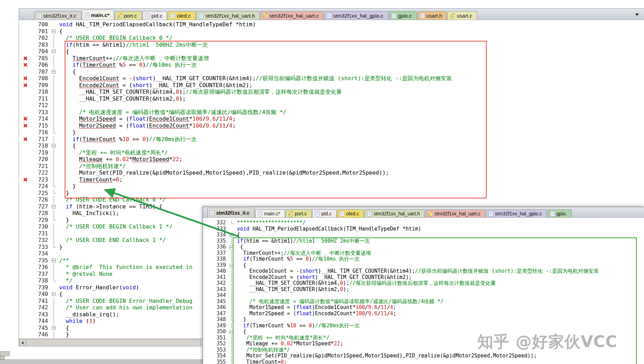 Image resolution: width=644 pixels, height=364 pixels. Describe the element at coordinates (91, 166) in the screenshot. I see `code-text: /*控制电机转速*/` at that location.